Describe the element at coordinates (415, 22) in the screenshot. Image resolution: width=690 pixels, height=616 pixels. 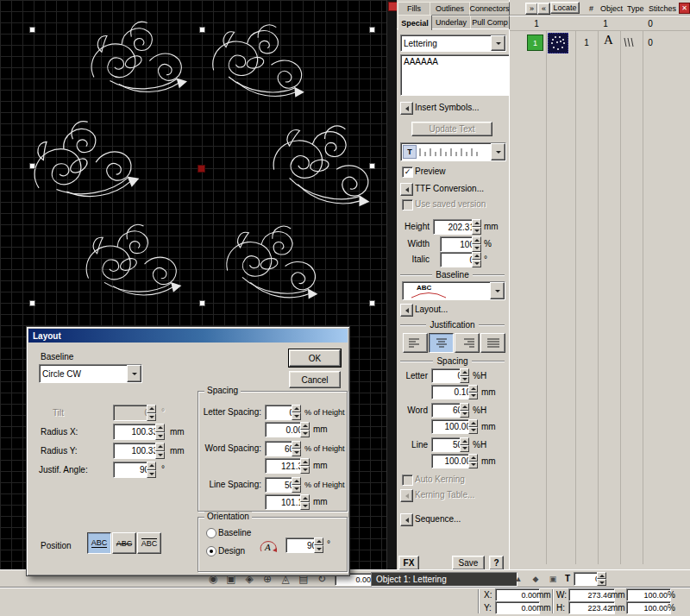
I see `tab-special: Special` at that location.